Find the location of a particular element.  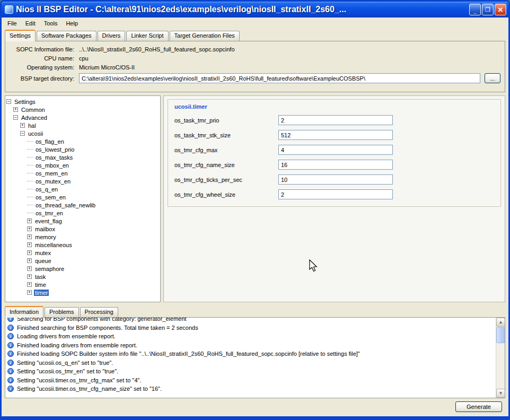

tab-problems: Problems is located at coordinates (61, 312).